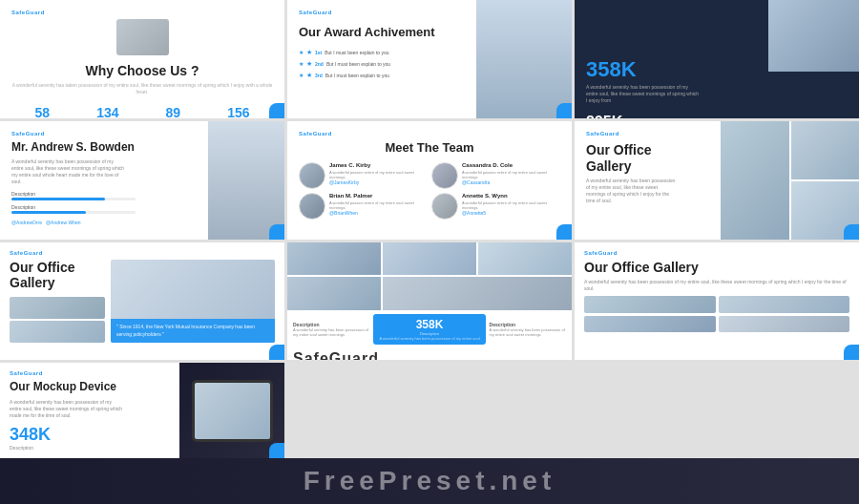  I want to click on slide-person-profile: SafeGuard Mr. Andrew S. Bowden A wonderf…, so click(142, 180).